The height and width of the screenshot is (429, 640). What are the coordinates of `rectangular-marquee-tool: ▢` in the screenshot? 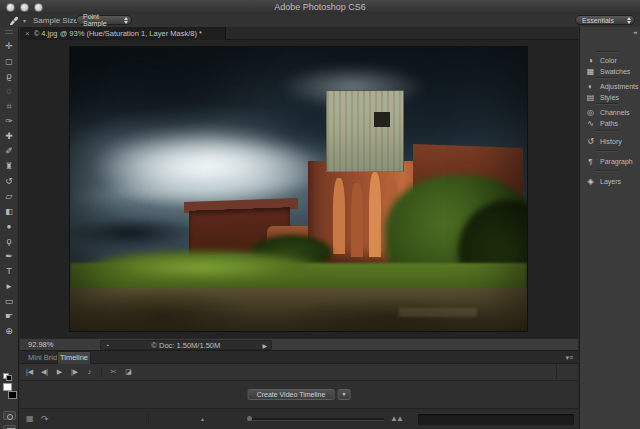 It's located at (9, 62).